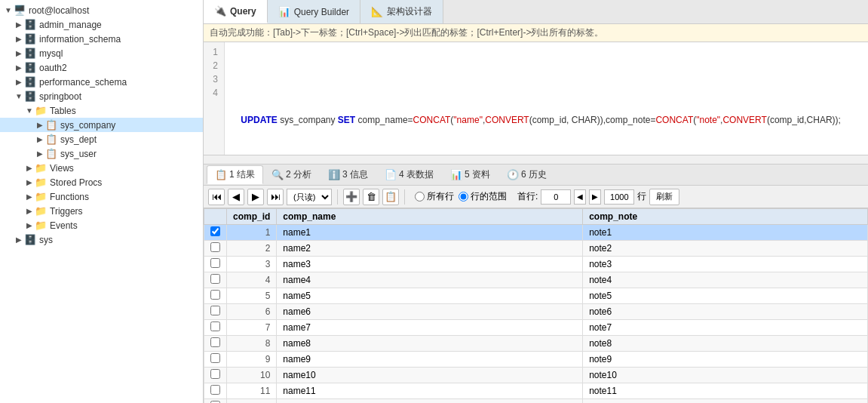 Image resolution: width=868 pixels, height=403 pixels. Describe the element at coordinates (348, 175) in the screenshot. I see `result-tab-info: ℹ️ 3 信息` at that location.